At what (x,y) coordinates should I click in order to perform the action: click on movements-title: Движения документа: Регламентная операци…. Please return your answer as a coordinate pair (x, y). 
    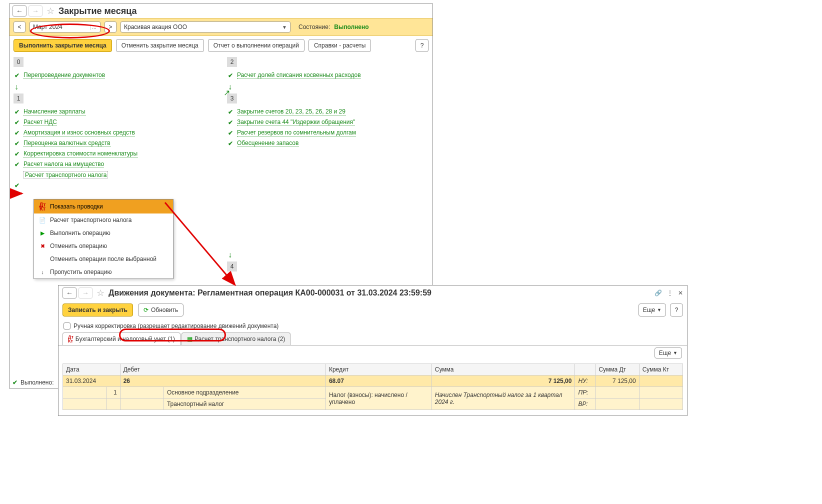
    Looking at the image, I should click on (270, 293).